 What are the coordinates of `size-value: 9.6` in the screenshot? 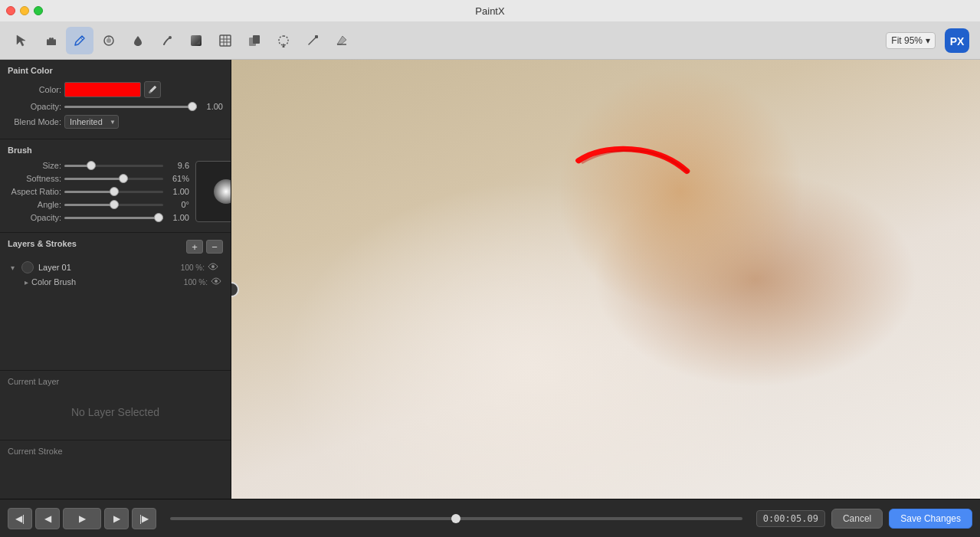 It's located at (178, 165).